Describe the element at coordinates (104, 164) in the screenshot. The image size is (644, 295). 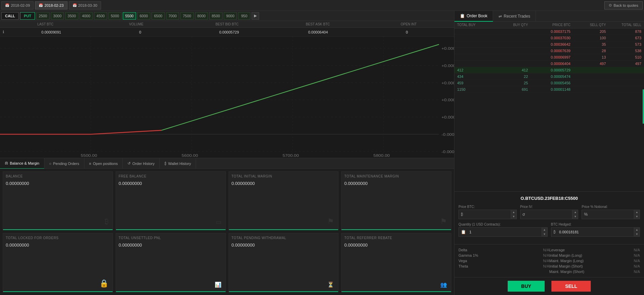
I see `tab-open-positions: ≡ Open positions` at that location.